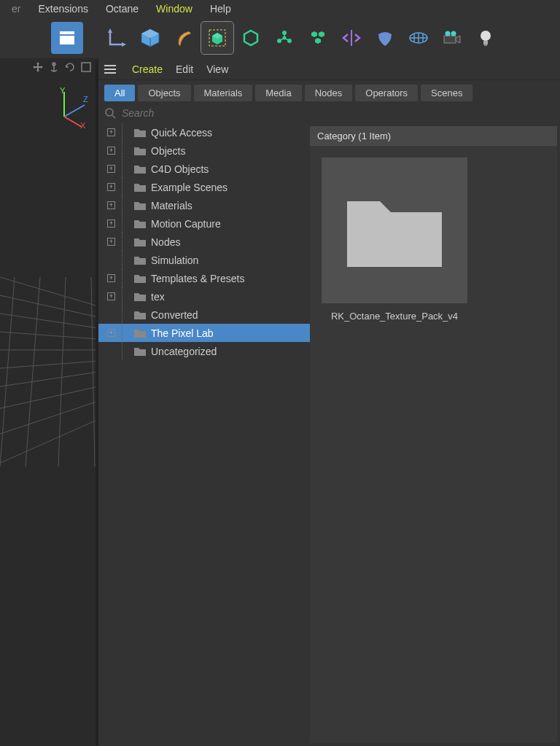 This screenshot has height=746, width=560. I want to click on svg-text: Y, so click(63, 91).